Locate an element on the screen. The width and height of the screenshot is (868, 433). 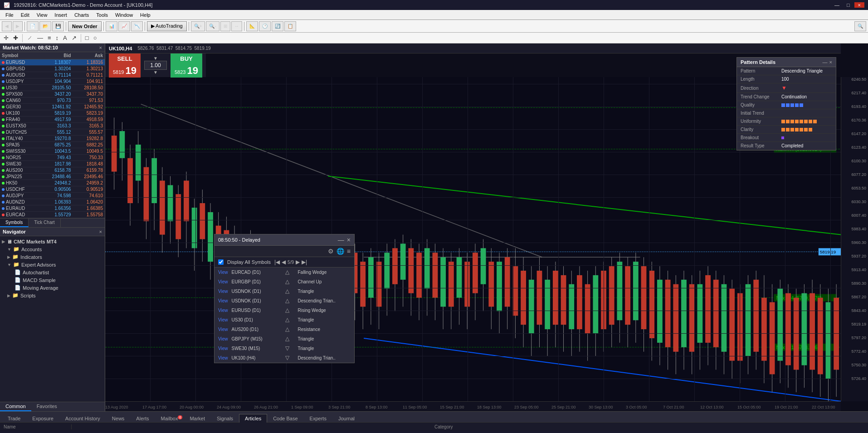
channel-tool: ≡ is located at coordinates (49, 38).